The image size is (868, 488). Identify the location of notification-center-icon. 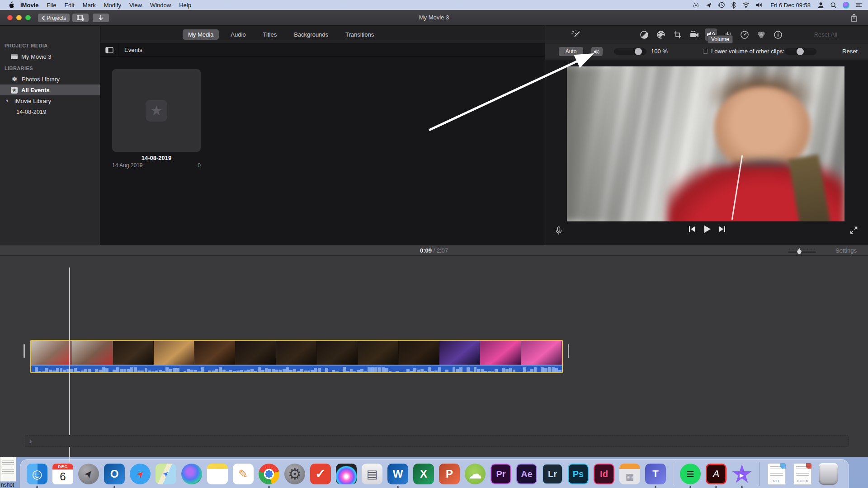
(859, 5).